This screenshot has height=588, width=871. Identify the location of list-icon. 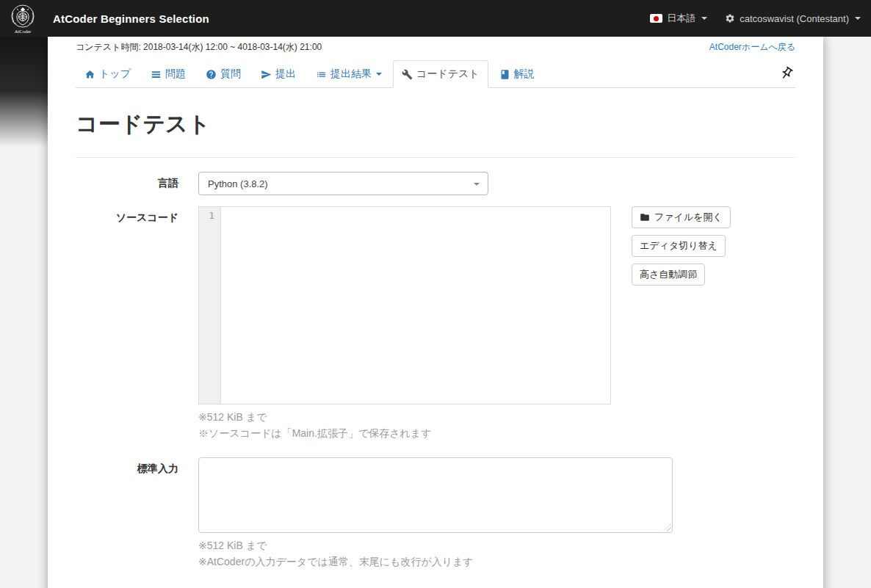
(322, 75).